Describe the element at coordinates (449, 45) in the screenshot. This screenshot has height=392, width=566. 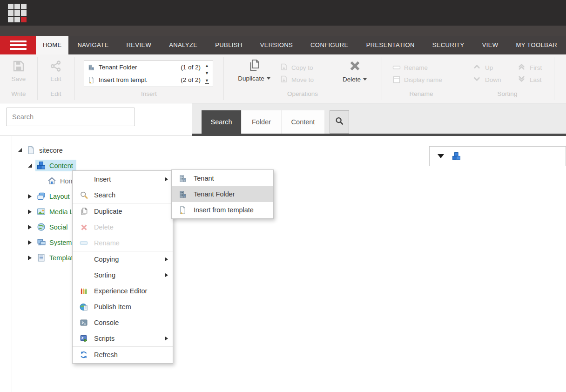
I see `ribbon-tab-security: SECURITY` at that location.